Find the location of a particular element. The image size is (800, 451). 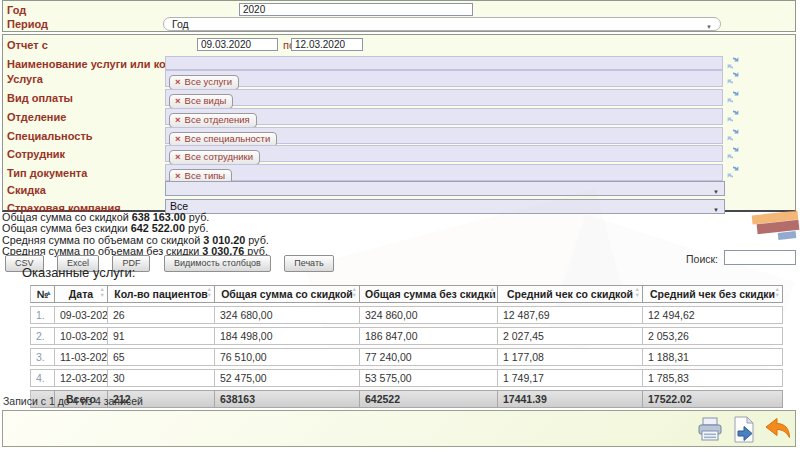

filter-label-doctype: Тип документа is located at coordinates (47, 173).